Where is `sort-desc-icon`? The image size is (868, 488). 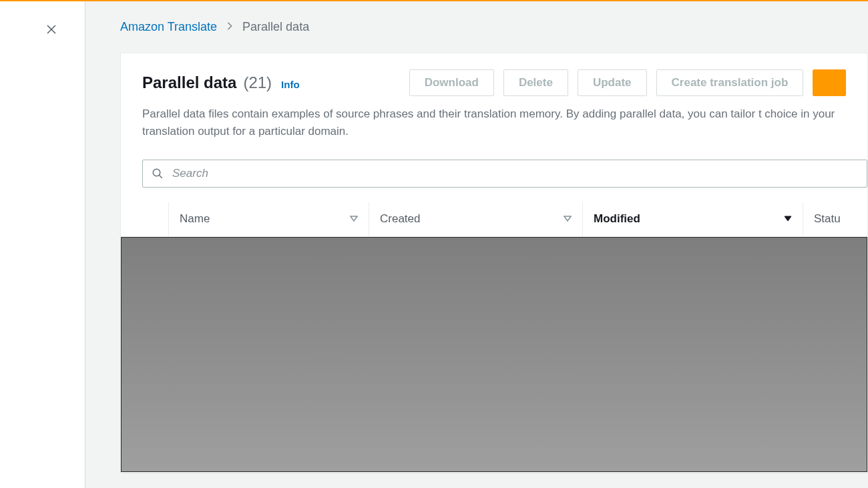 sort-desc-icon is located at coordinates (788, 219).